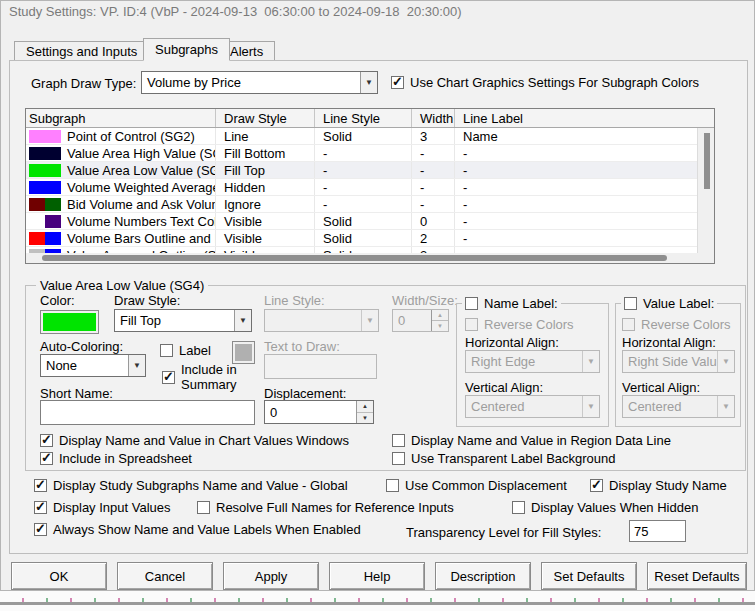 This screenshot has width=755, height=611. What do you see at coordinates (697, 576) in the screenshot?
I see `reset-defaults-button: Reset Defaults` at bounding box center [697, 576].